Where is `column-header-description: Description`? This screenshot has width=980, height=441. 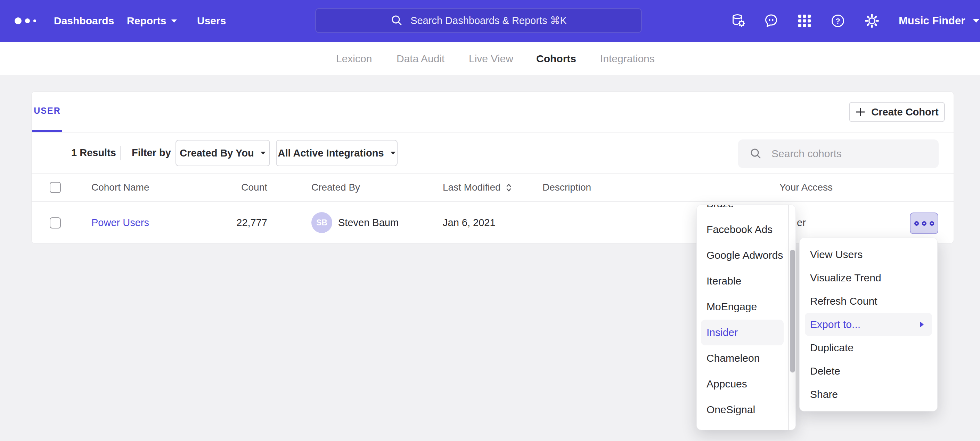
column-header-description: Description is located at coordinates (567, 187).